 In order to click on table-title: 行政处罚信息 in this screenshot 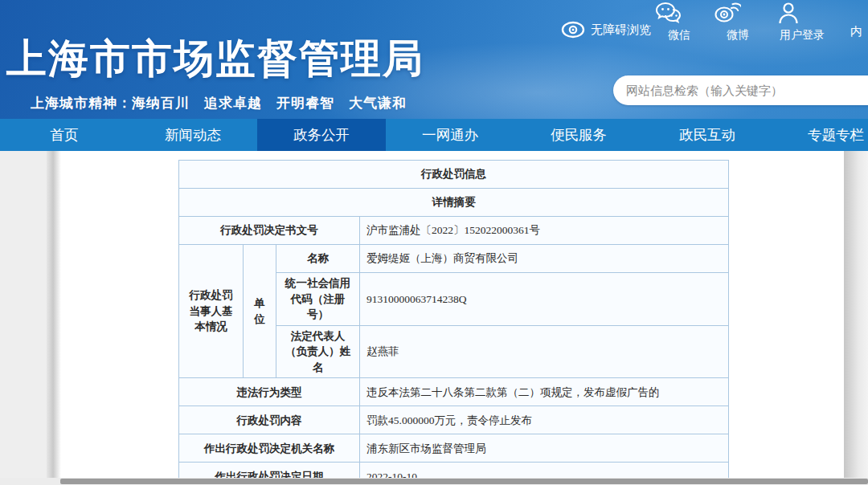, I will do `click(454, 175)`.